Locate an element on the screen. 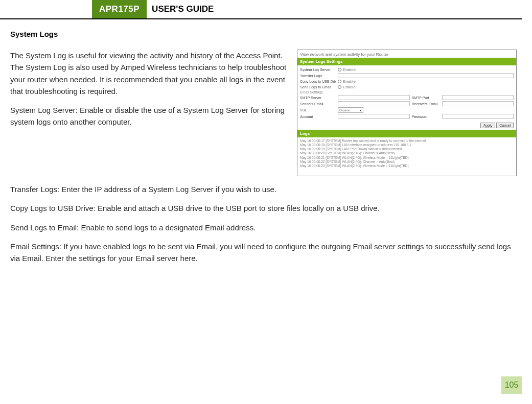  paragraph-intro: The System Log is useful for viewing the… is located at coordinates (148, 74).